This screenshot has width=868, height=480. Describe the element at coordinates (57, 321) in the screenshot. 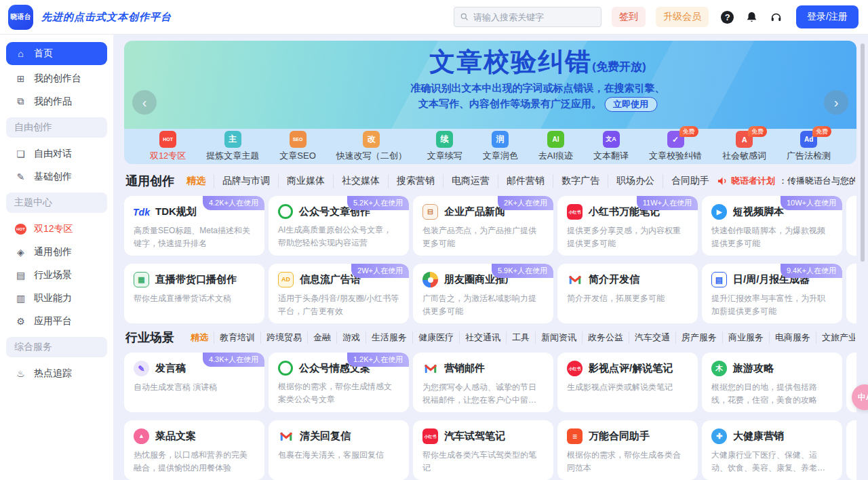

I see `sidebar-item-应用平台: ⚙应用平台` at that location.